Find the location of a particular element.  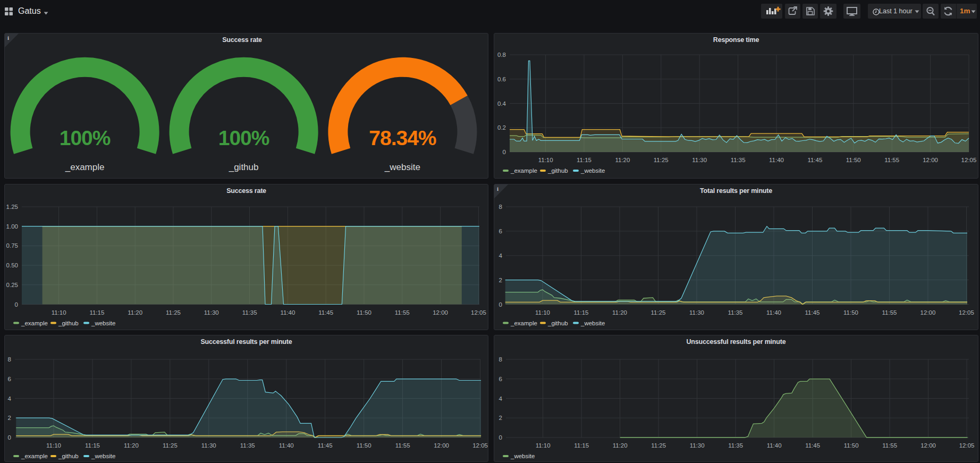

svg-text: 1.00 is located at coordinates (12, 226).